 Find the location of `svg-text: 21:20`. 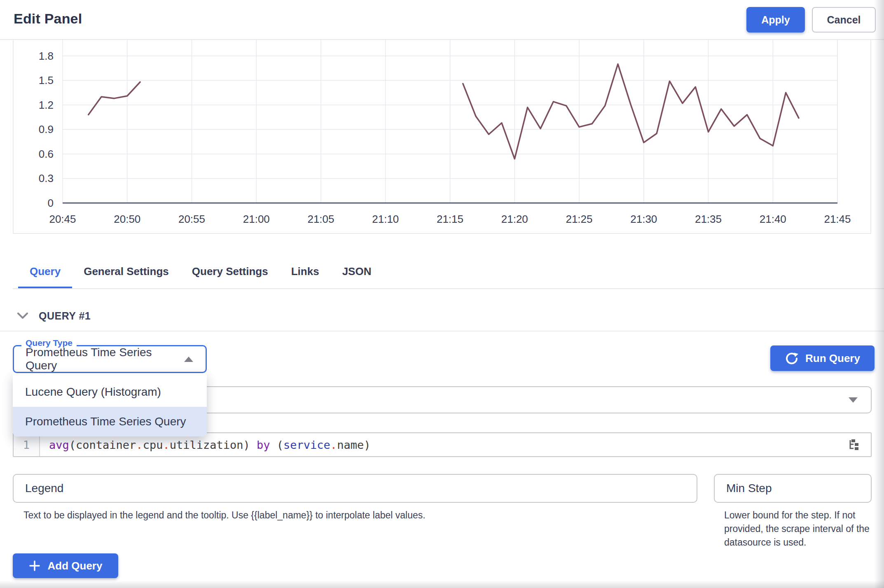

svg-text: 21:20 is located at coordinates (515, 219).